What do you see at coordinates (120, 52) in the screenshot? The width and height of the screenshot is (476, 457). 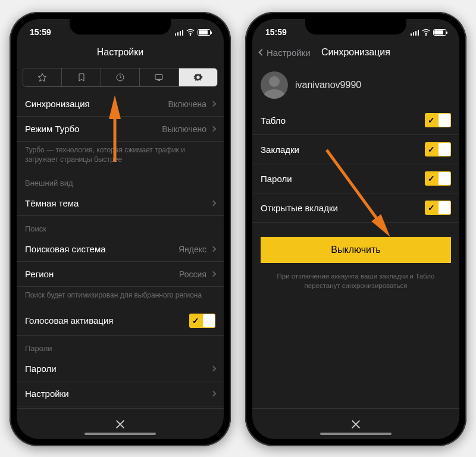 I see `page-title: Настройки` at bounding box center [120, 52].